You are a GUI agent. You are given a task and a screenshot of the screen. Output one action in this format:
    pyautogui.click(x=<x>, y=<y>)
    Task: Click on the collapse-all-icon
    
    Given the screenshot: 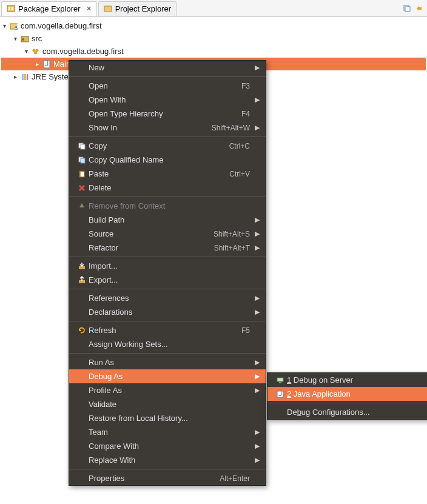 What is the action you would take?
    pyautogui.click(x=407, y=8)
    